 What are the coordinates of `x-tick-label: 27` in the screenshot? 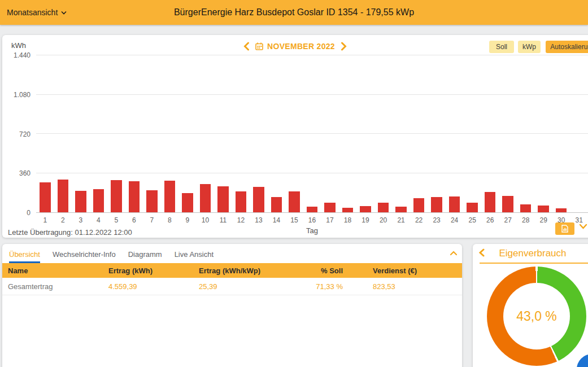 It's located at (508, 220).